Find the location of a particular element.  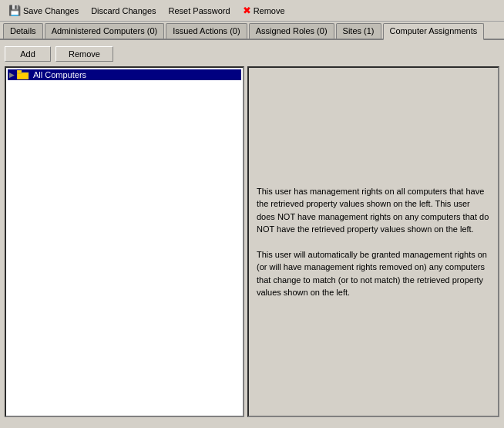

discard-changes-button: Discard Changes is located at coordinates (123, 11).